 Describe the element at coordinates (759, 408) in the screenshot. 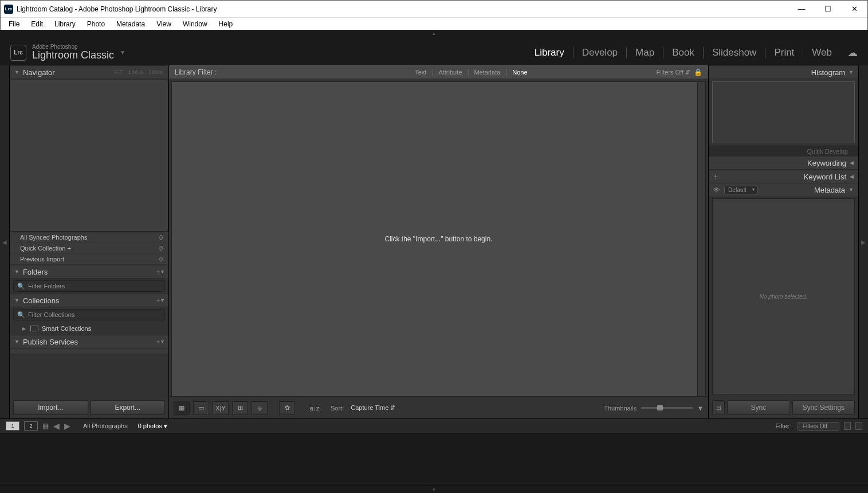

I see `sync-button: Sync` at that location.